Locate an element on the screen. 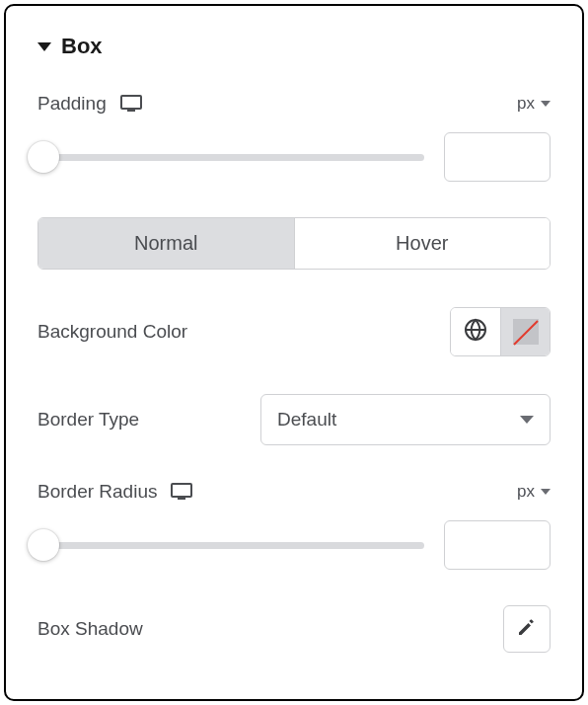 The height and width of the screenshot is (705, 588). section-title: Box is located at coordinates (82, 46).